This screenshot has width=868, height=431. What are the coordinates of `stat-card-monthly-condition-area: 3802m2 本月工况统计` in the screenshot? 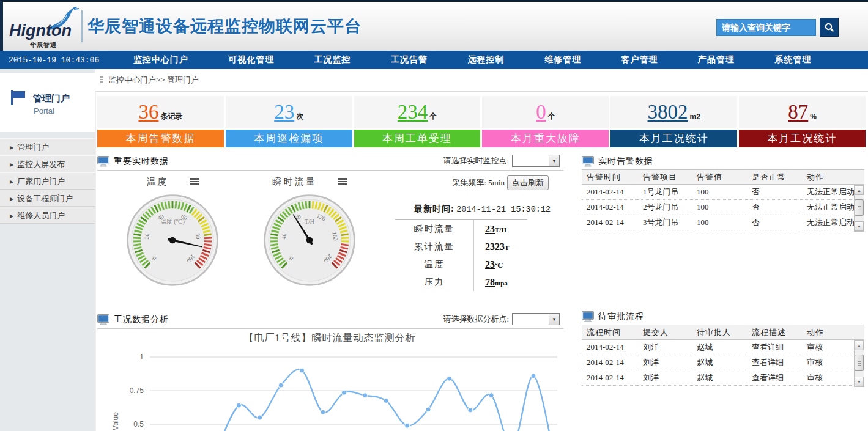 It's located at (674, 122).